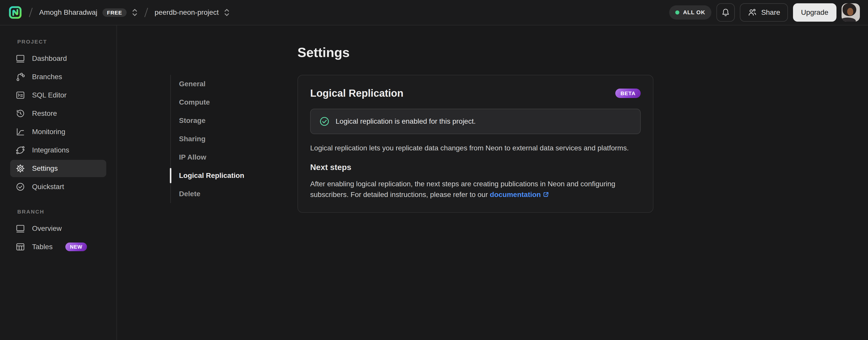  What do you see at coordinates (20, 59) in the screenshot?
I see `dashboard-icon` at bounding box center [20, 59].